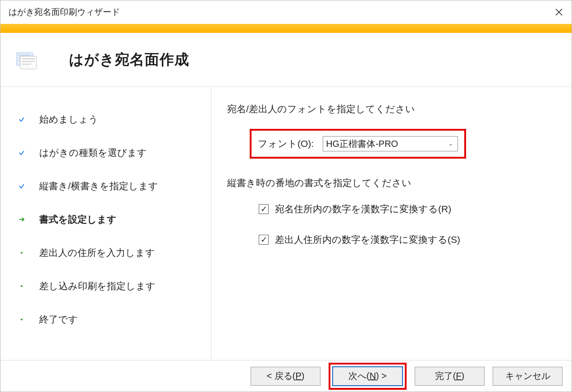  I want to click on step-label: はがきの種類を選びます, so click(93, 153).